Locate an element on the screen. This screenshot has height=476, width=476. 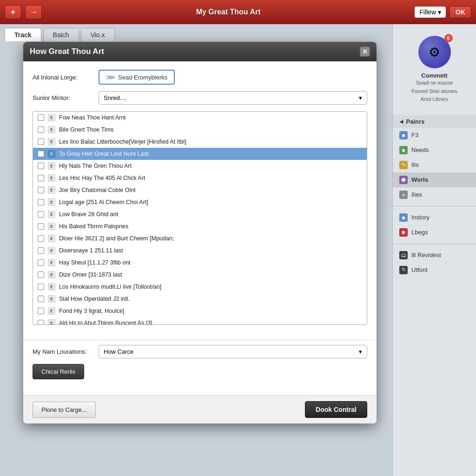
list-item: E Joe Biry Chatomai Coble Oint is located at coordinates (200, 190).